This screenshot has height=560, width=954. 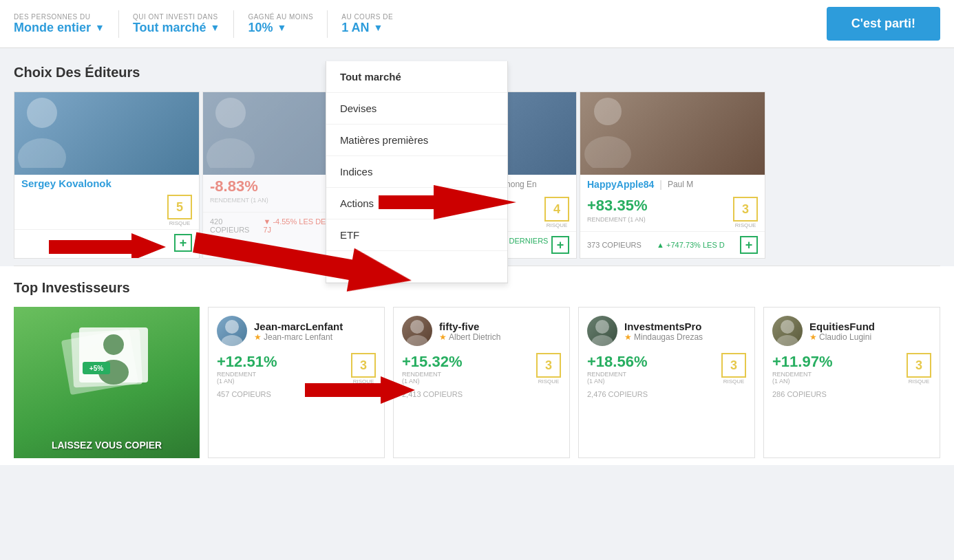 What do you see at coordinates (672, 184) in the screenshot?
I see `card-header-4: HappyApple84 | Paul M` at bounding box center [672, 184].